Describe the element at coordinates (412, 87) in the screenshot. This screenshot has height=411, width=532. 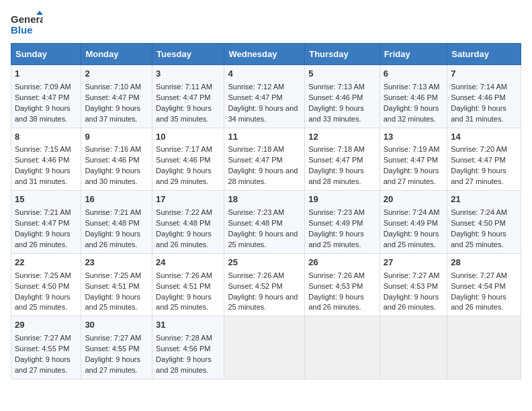
I see `sunrise: Sunrise: 7:13 AM` at that location.